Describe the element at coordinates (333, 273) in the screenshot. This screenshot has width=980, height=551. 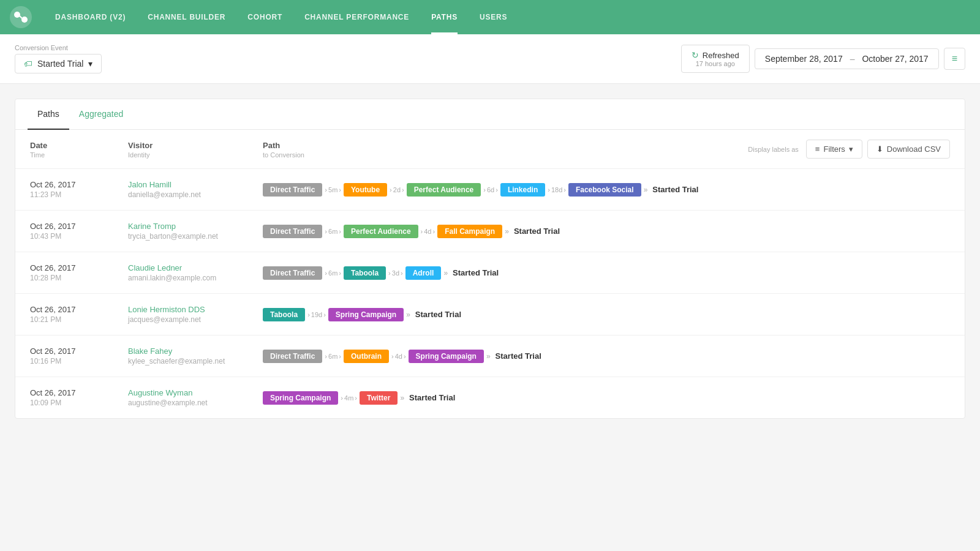
I see `path-duration-2-0: 6m` at that location.